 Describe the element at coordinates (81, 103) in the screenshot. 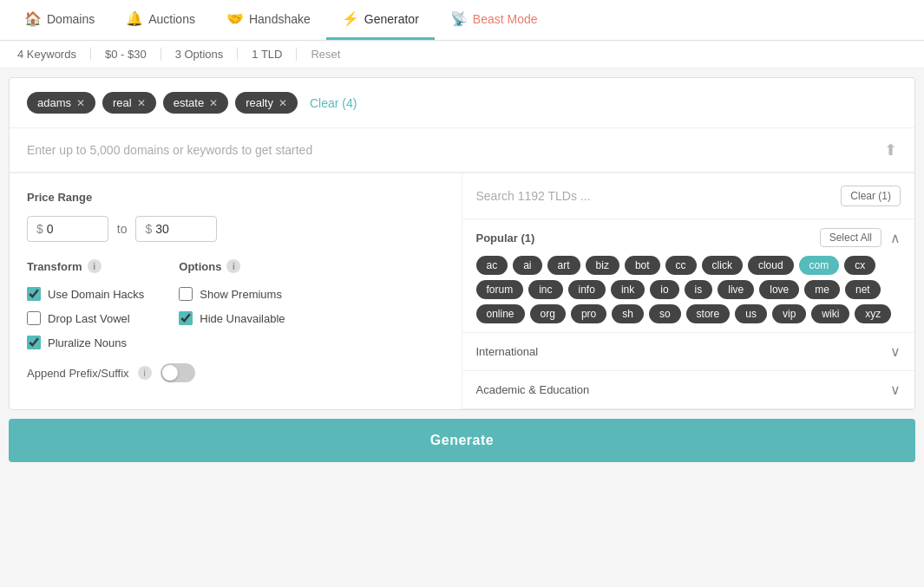

I see `remove-keyword-adams: ✕` at that location.